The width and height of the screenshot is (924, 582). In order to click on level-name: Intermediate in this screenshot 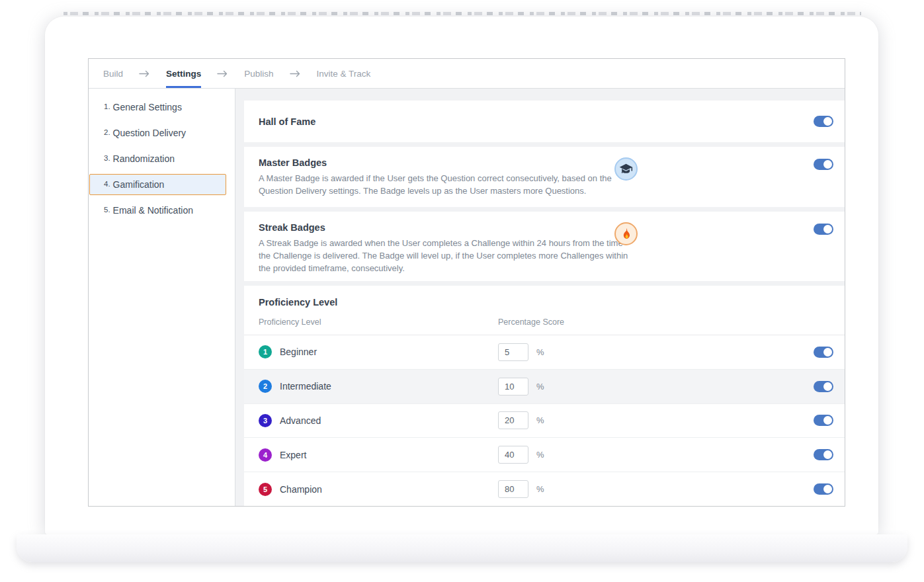, I will do `click(389, 386)`.